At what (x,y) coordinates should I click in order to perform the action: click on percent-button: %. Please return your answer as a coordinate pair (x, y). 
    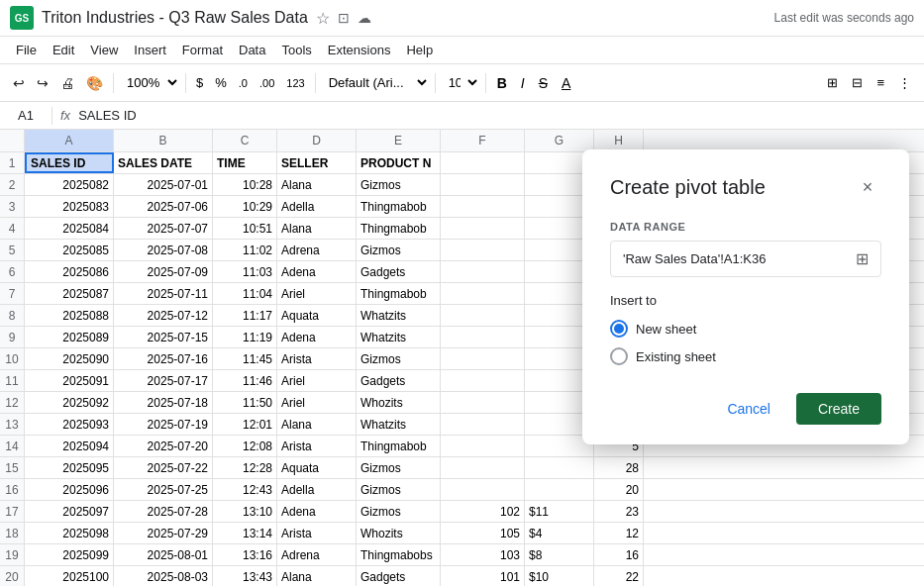
    Looking at the image, I should click on (221, 83).